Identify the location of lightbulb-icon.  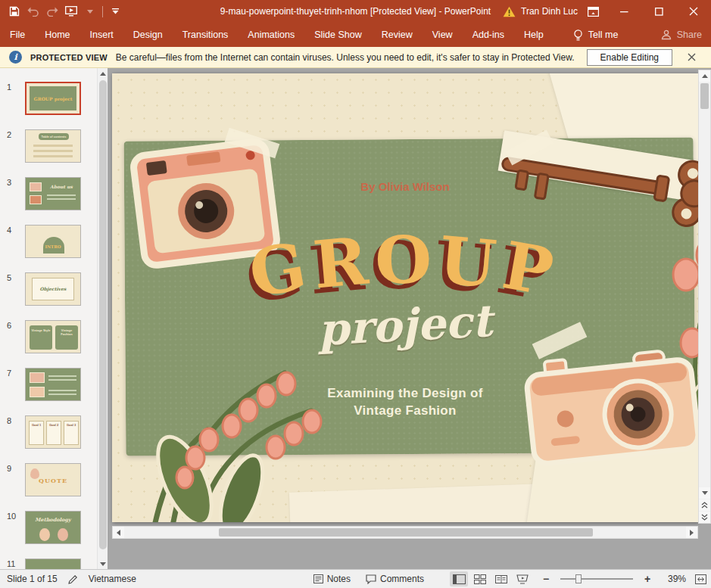
(578, 35).